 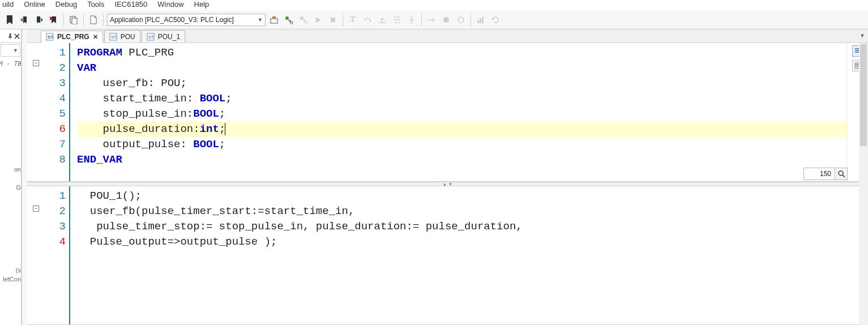 What do you see at coordinates (841, 174) in the screenshot?
I see `zoom-magnifier-icon` at bounding box center [841, 174].